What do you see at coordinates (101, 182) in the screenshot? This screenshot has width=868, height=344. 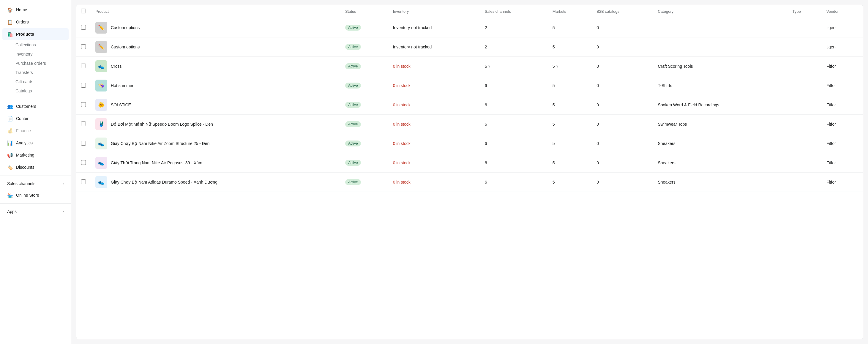 I see `product-emoji-icon: 👟` at bounding box center [101, 182].